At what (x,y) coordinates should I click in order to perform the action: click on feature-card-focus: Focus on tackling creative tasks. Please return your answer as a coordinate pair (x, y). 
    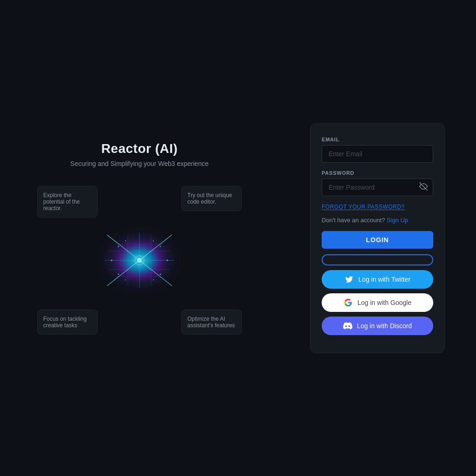
    Looking at the image, I should click on (67, 322).